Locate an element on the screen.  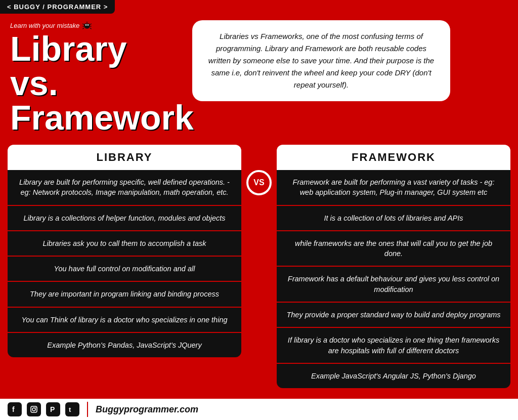
library-cell-4: You have full control on modification an… is located at coordinates (124, 269).